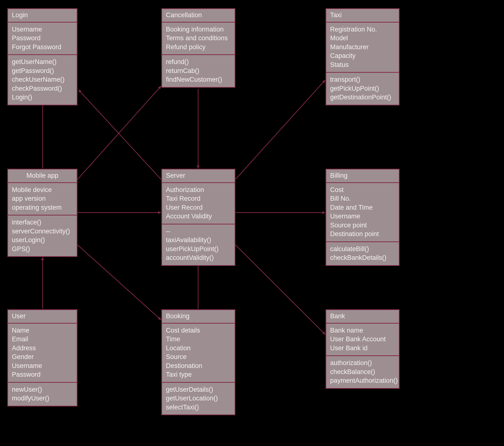 The height and width of the screenshot is (446, 504). Describe the element at coordinates (198, 339) in the screenshot. I see `class-line: Time` at that location.